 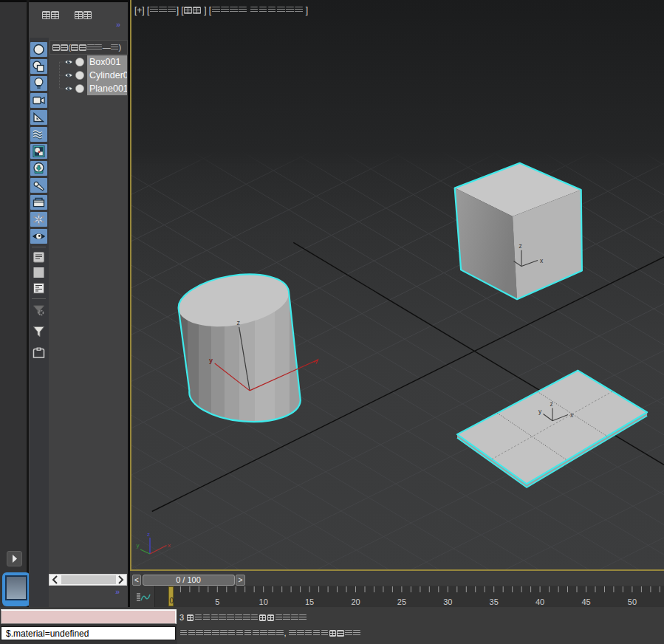 I want to click on svg-text: 20, so click(x=355, y=602).